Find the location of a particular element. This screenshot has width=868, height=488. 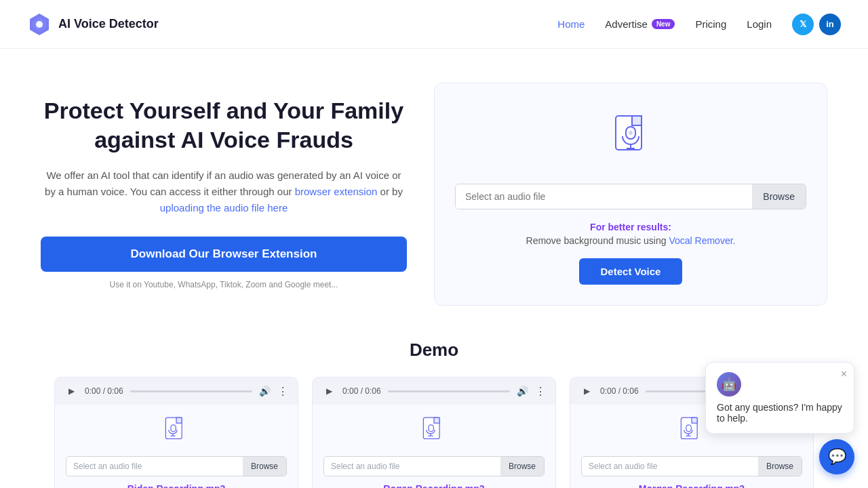

file-input is located at coordinates (604, 197).